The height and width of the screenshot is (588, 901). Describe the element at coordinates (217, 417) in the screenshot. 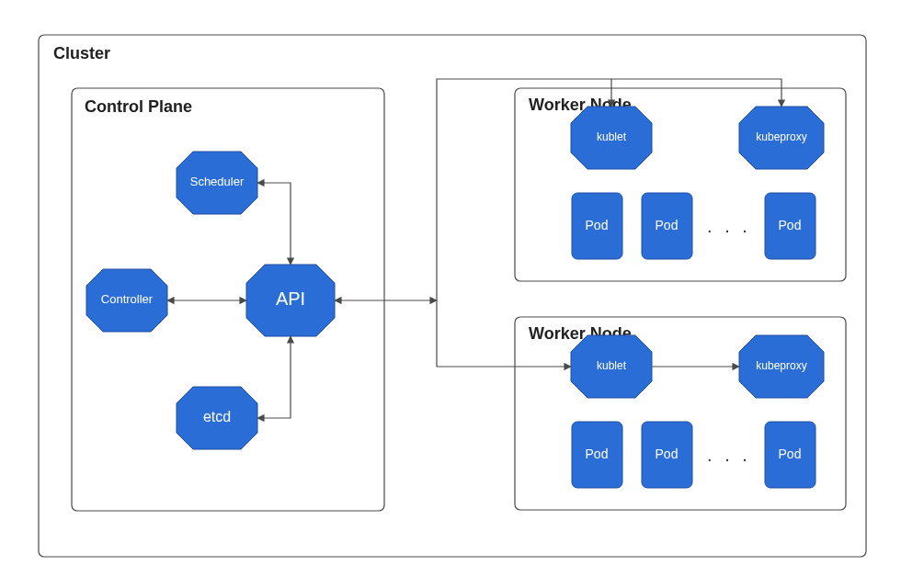

I see `etcd-label: etcd` at that location.